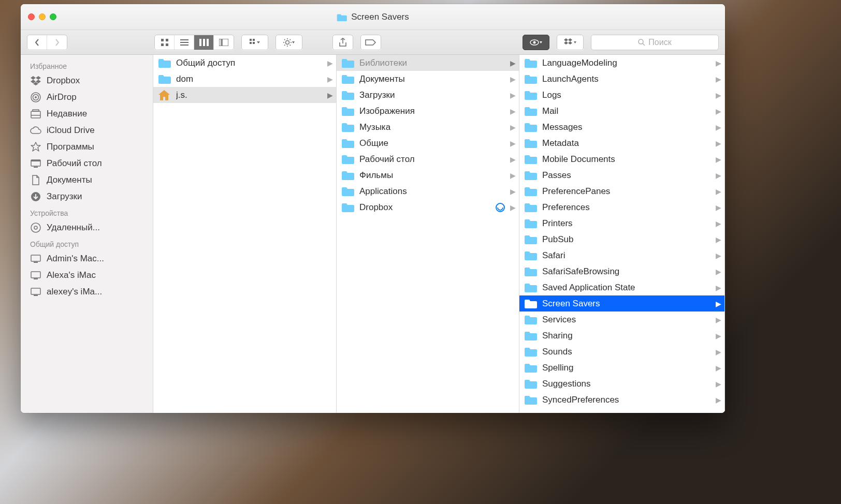 This screenshot has width=841, height=504. Describe the element at coordinates (87, 97) in the screenshot. I see `sidebar-item: AirDrop` at that location.